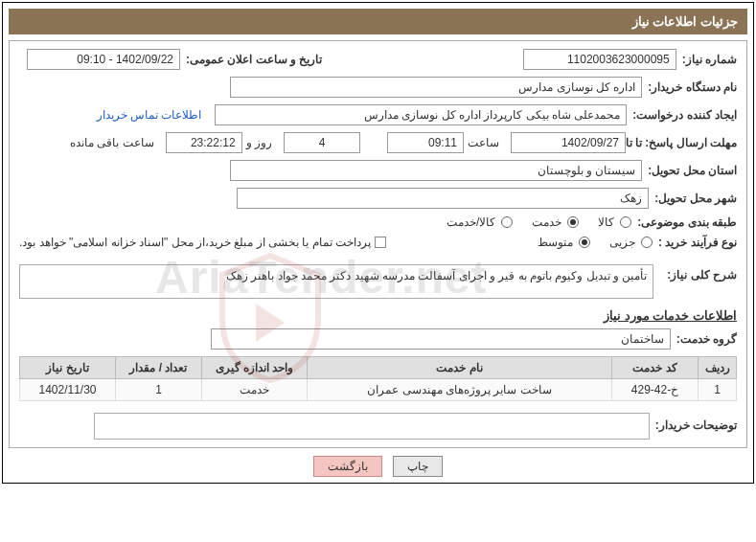  What do you see at coordinates (149, 115) in the screenshot?
I see `contact-link: اطلاعات تماس خریدار` at bounding box center [149, 115].